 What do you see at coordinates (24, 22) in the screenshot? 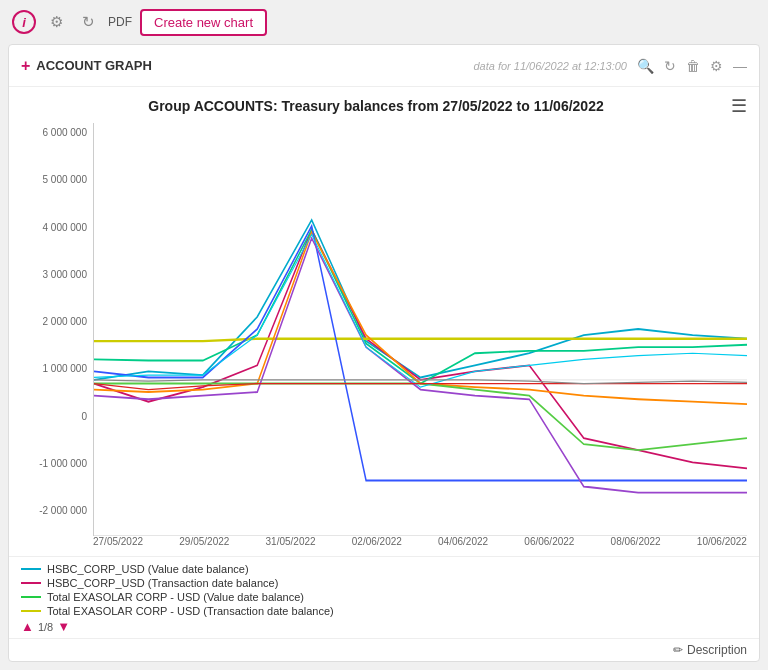
I see `info-icon: i` at bounding box center [24, 22].